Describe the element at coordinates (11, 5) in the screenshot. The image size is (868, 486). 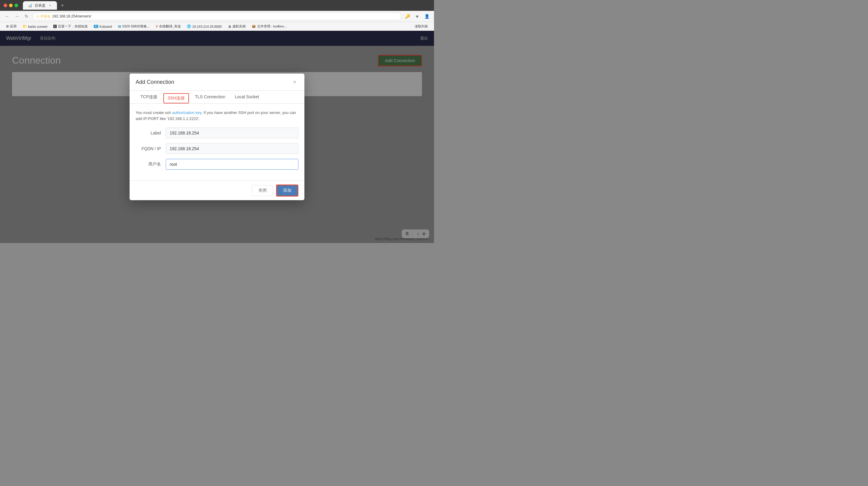
I see `minimize-window-button` at that location.